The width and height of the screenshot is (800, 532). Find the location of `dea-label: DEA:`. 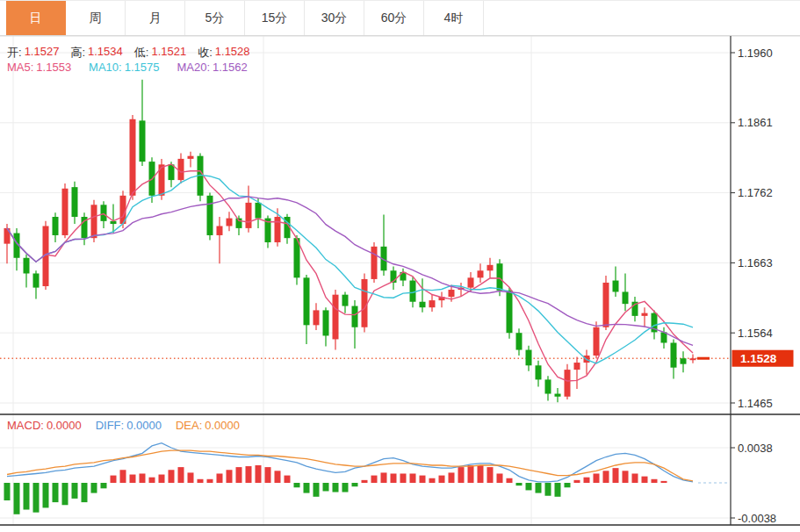

dea-label: DEA: is located at coordinates (189, 425).